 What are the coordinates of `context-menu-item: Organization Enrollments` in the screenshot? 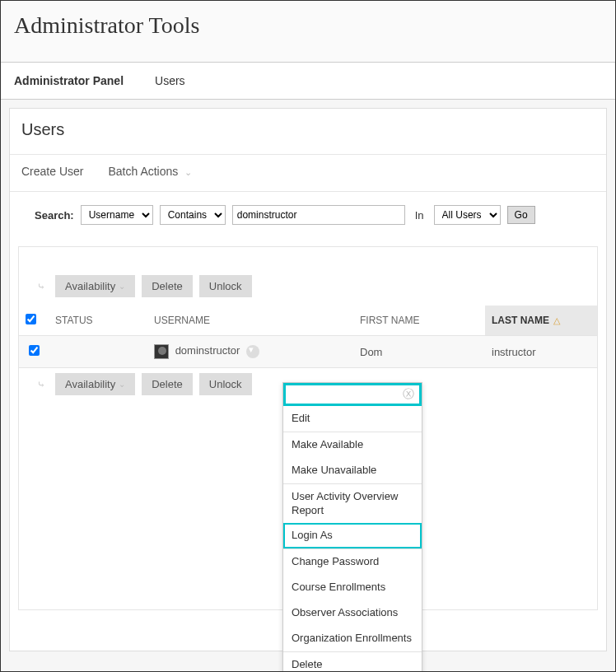 It's located at (352, 639).